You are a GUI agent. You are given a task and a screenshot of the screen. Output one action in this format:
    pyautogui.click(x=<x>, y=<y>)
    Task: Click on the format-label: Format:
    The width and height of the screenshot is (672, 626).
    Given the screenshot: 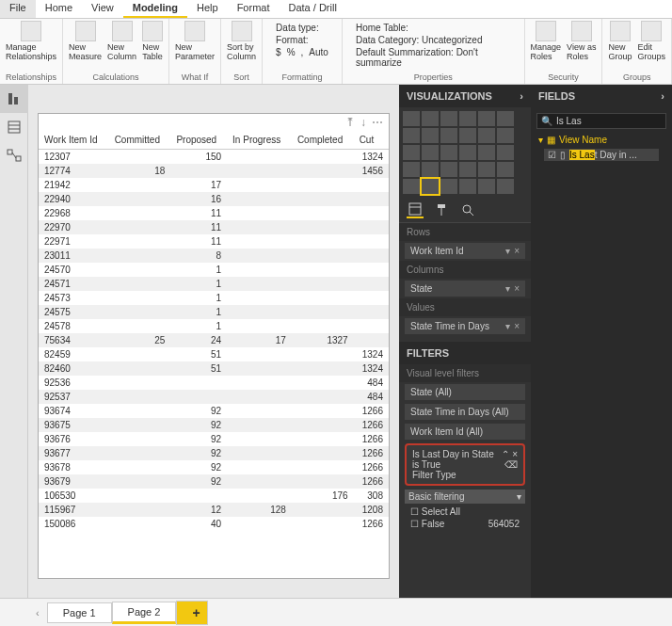 What is the action you would take?
    pyautogui.click(x=302, y=40)
    